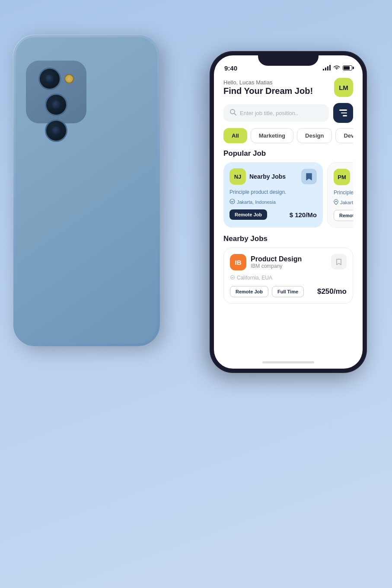  What do you see at coordinates (343, 177) in the screenshot?
I see `job-logo-row-2: PM Nea...` at bounding box center [343, 177].